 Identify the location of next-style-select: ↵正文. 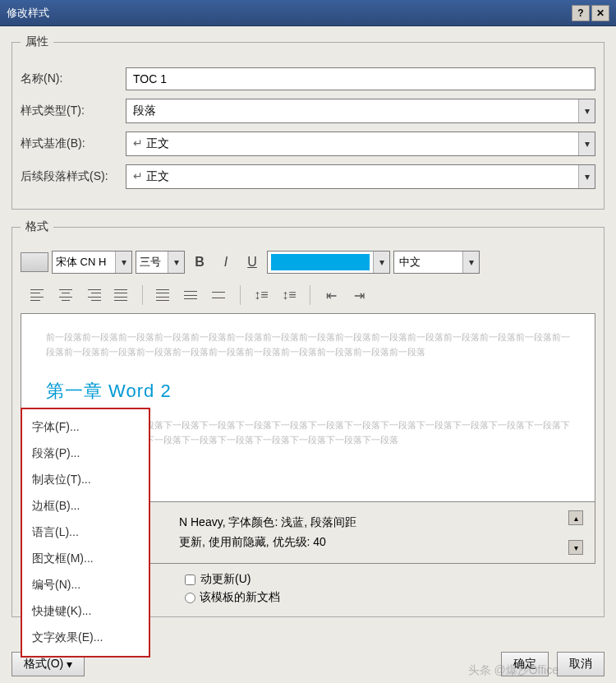
(361, 177).